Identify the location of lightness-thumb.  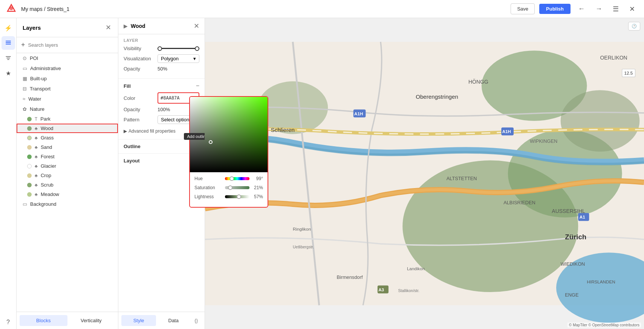
(239, 197).